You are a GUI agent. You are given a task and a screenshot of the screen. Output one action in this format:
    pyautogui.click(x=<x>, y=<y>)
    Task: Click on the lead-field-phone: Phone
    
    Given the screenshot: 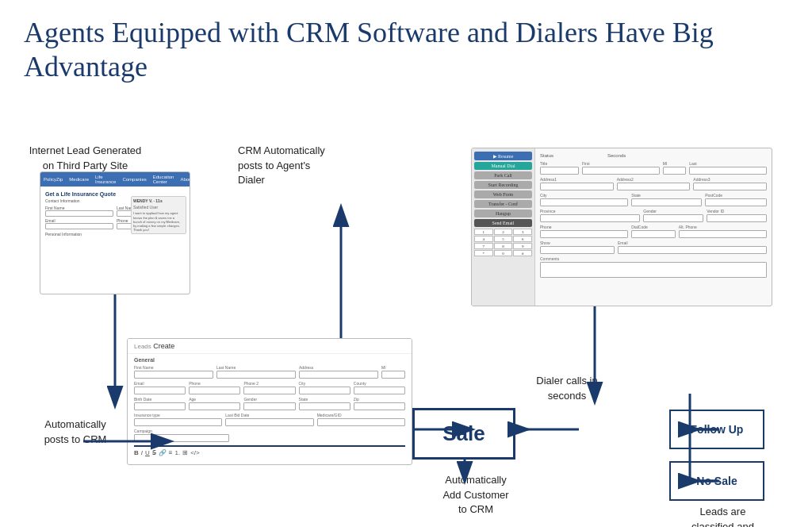 What is the action you would take?
    pyautogui.click(x=214, y=387)
    